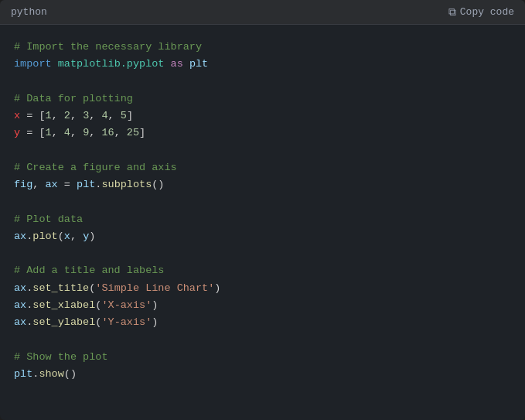 The width and height of the screenshot is (525, 420). I want to click on line-plt-show: plt.show(), so click(263, 374).